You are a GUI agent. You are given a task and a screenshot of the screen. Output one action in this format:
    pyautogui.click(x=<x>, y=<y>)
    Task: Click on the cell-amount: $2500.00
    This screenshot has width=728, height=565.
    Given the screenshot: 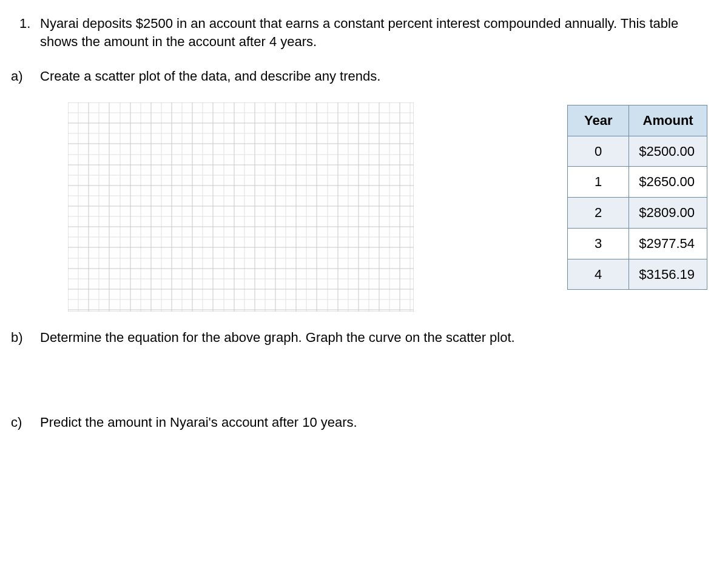 What is the action you would take?
    pyautogui.click(x=669, y=152)
    